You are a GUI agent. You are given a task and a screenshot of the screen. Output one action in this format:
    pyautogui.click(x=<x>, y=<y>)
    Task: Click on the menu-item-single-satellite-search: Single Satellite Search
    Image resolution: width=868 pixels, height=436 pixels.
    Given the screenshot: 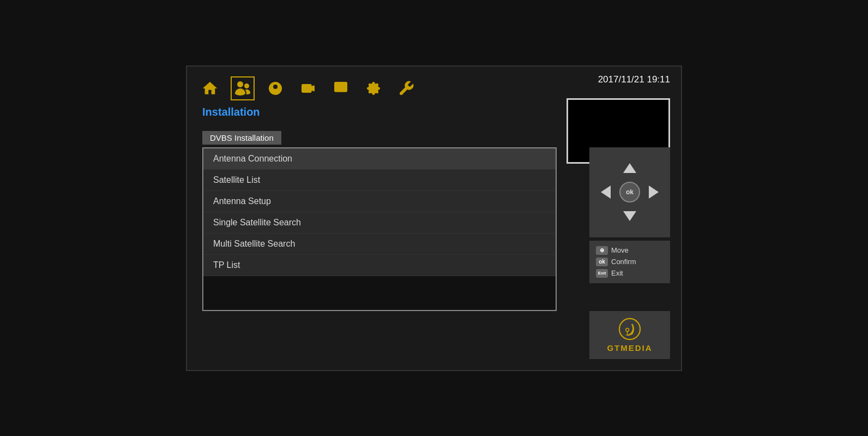 What is the action you would take?
    pyautogui.click(x=379, y=223)
    